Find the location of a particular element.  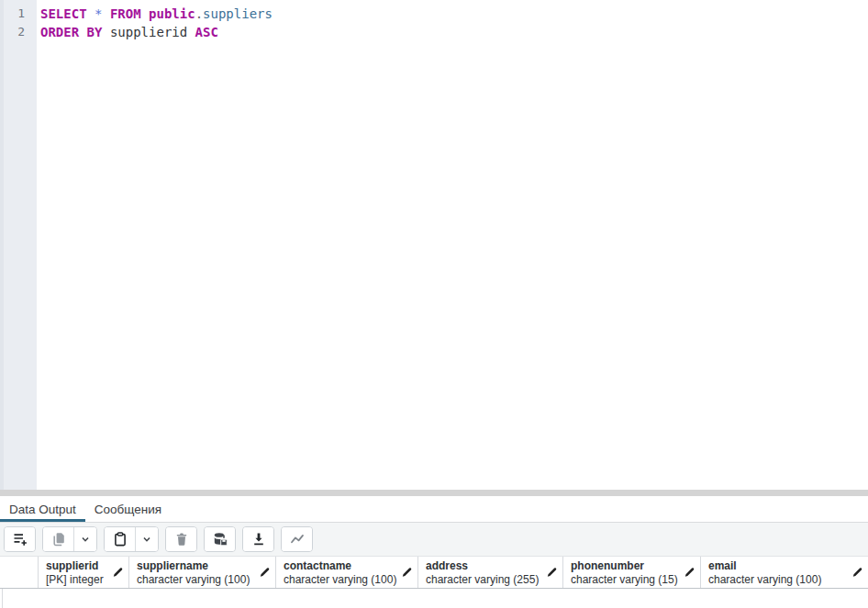

copy-icon is located at coordinates (59, 539).